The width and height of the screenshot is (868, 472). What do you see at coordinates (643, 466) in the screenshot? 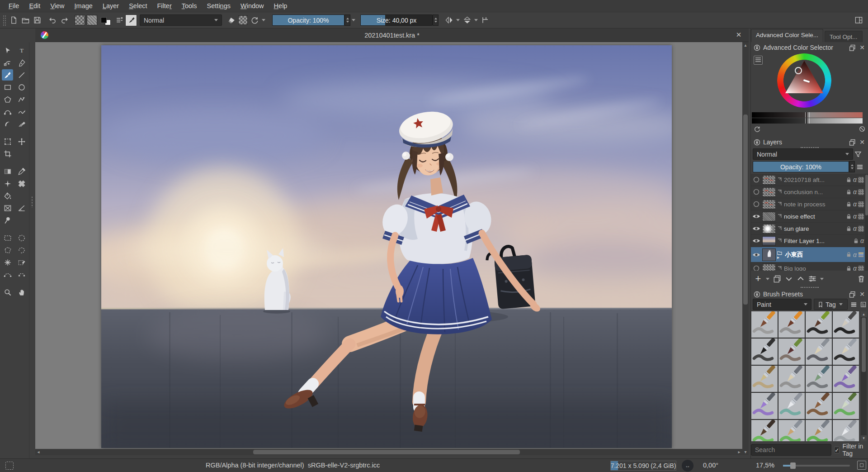
I see `memory-usage-widget: 7.201 x 5.090 (2,4 GiB)` at bounding box center [643, 466].